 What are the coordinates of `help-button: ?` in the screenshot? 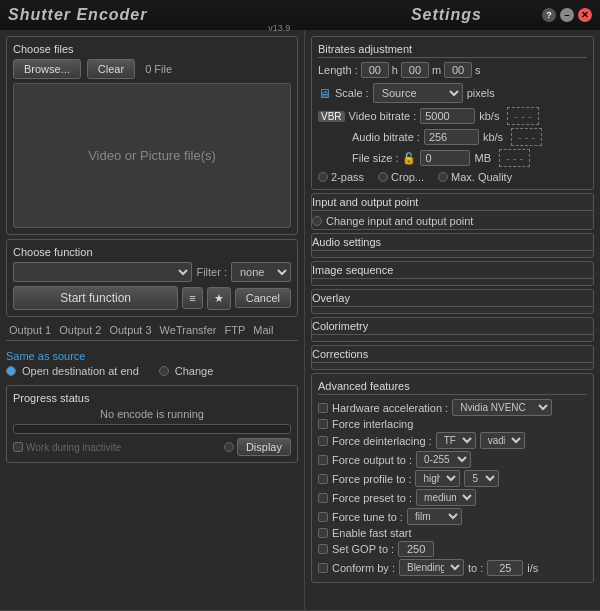 It's located at (549, 15).